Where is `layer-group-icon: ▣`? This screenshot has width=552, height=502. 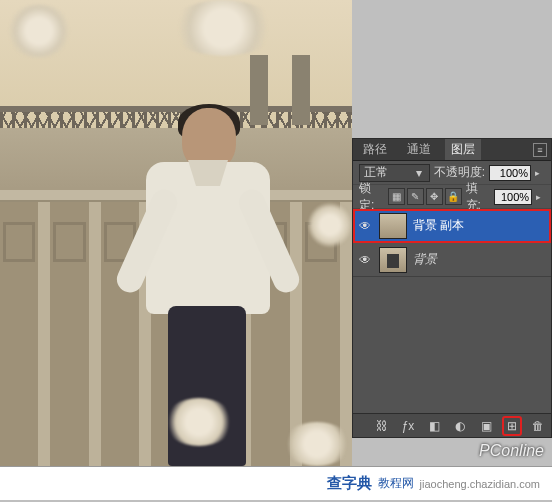 layer-group-icon: ▣ is located at coordinates (486, 426).